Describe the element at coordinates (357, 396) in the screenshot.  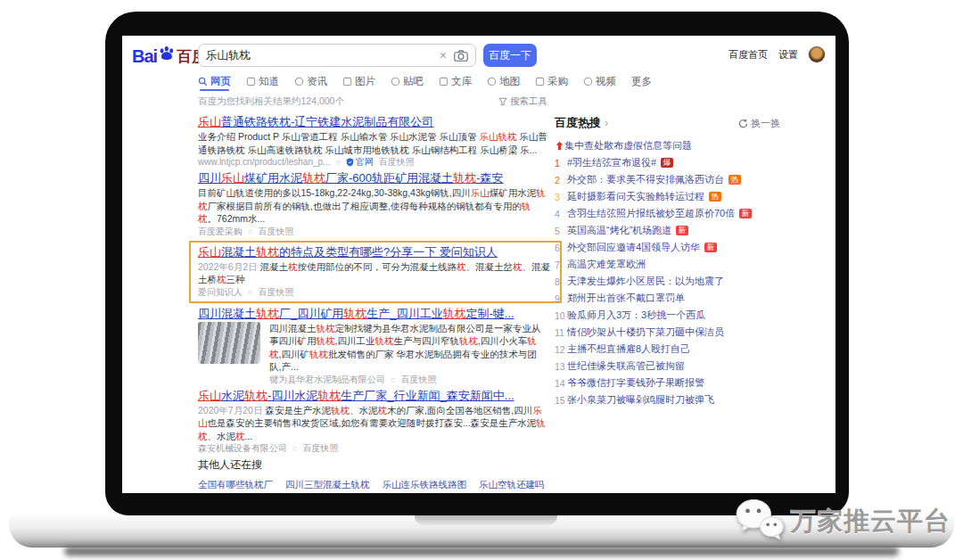
I see `result-title-link: 乐山水泥轨枕-四川水泥轨枕生产厂家_行业新闻_森安新闻中...` at that location.